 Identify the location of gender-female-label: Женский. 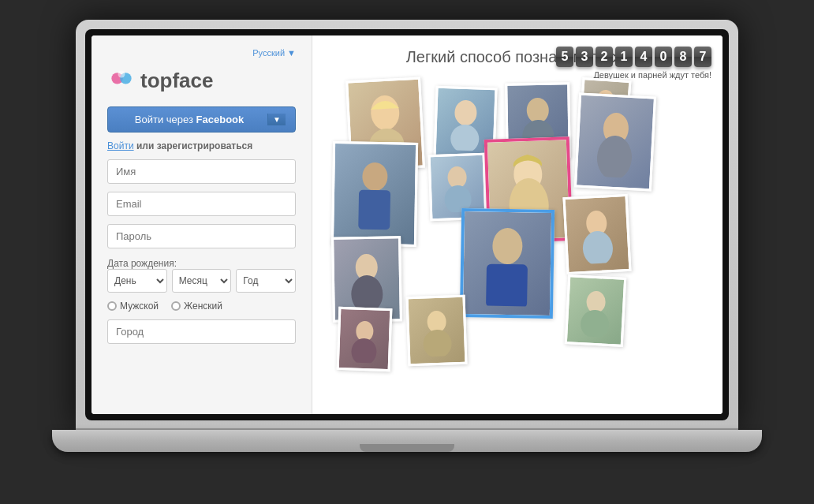
(204, 306).